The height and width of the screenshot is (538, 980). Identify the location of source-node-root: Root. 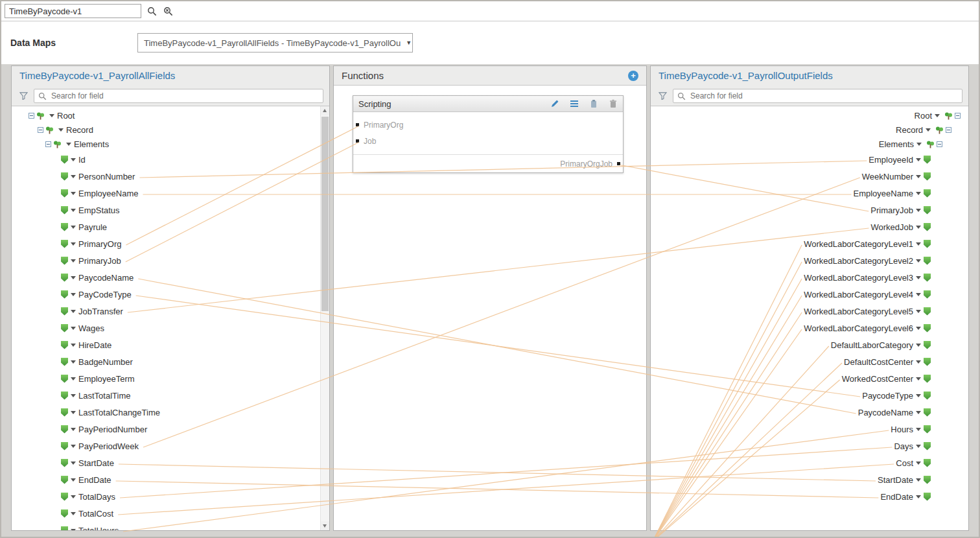
(170, 115).